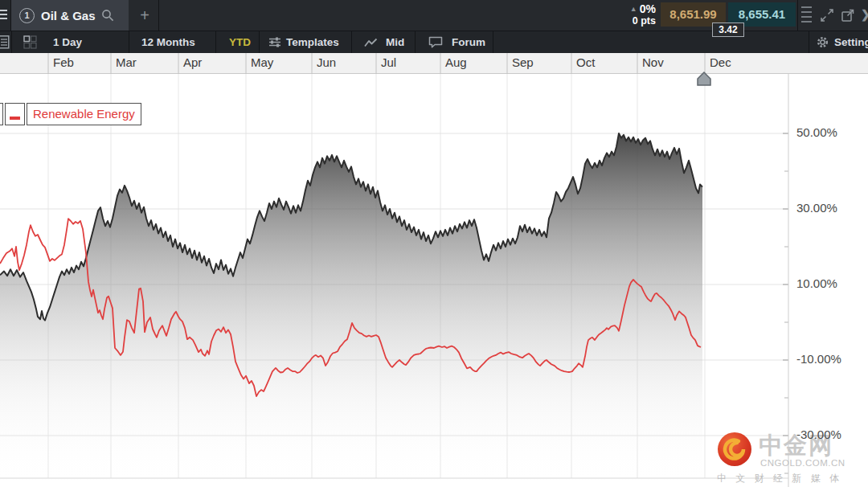 The width and height of the screenshot is (868, 487). Describe the element at coordinates (434, 15) in the screenshot. I see `title-bar: 1 Oil & Gas + ▲0% 0 pts 8,651.99 8,655.4…` at that location.